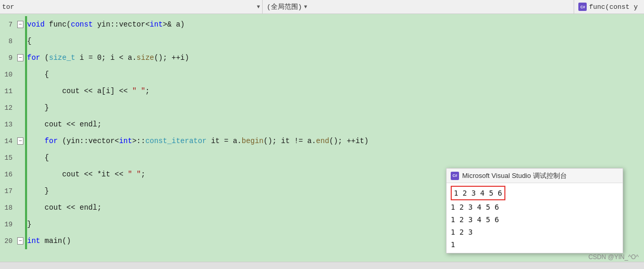  I want to click on debug-cs-icon, so click(455, 176).